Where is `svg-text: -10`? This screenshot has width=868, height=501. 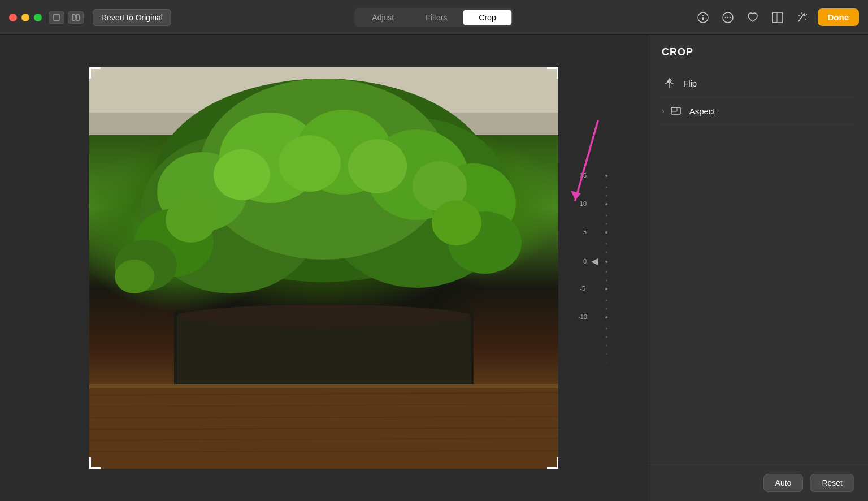 svg-text: -10 is located at coordinates (583, 317).